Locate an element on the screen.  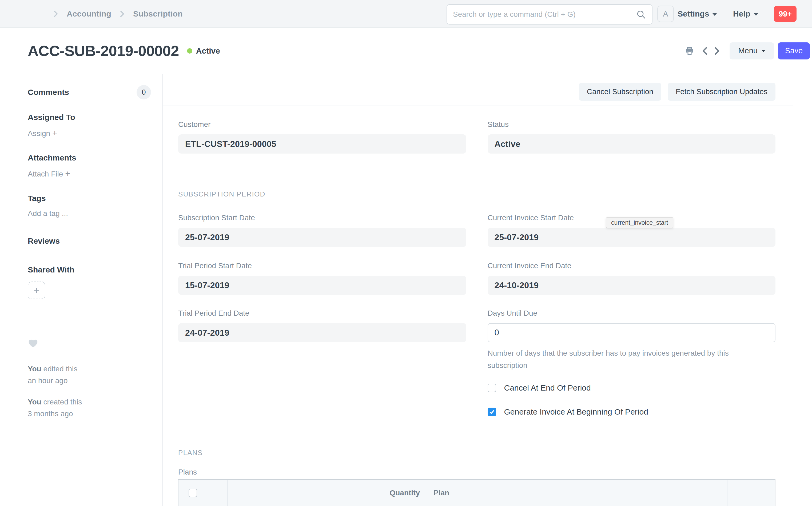
current-invoice-end-date-field: Current Invoice End Date 24-10-2019 is located at coordinates (632, 278).